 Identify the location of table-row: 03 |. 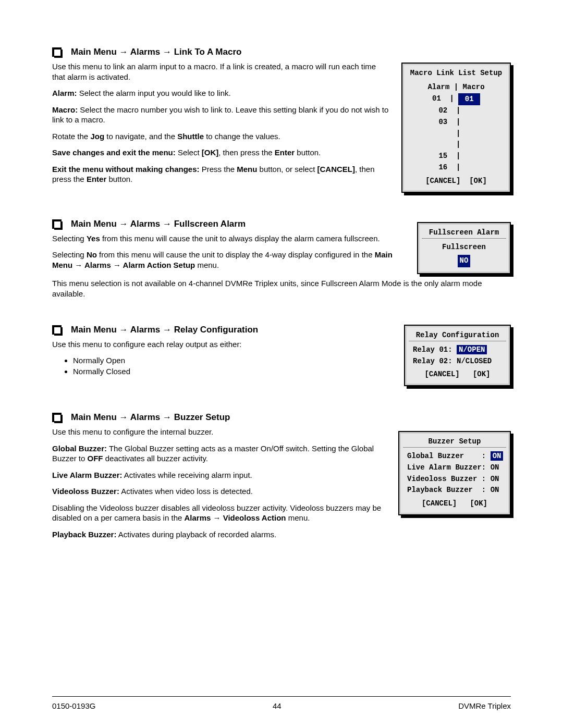
(456, 122).